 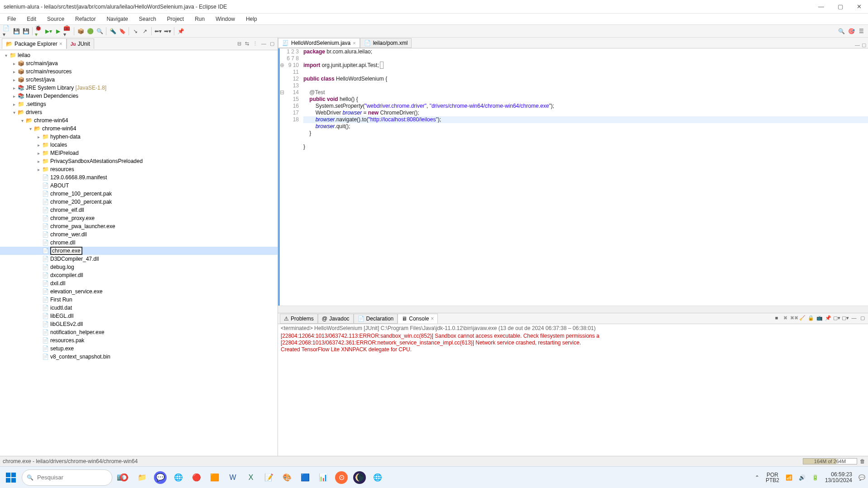 What do you see at coordinates (802, 319) in the screenshot?
I see `clear-console-icon: 🧹` at bounding box center [802, 319].